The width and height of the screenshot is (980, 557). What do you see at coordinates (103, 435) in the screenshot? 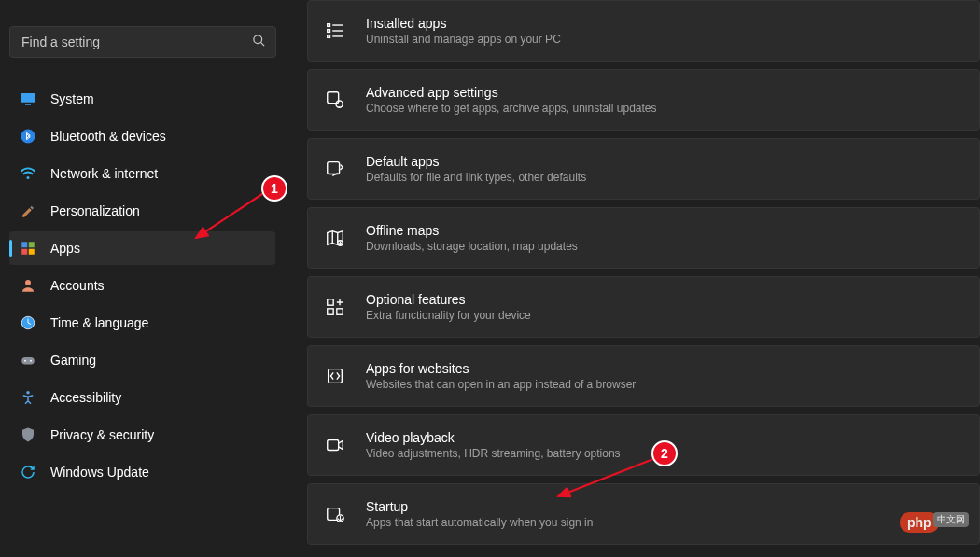
I see `sidebar-item-label: Privacy & security` at bounding box center [103, 435].